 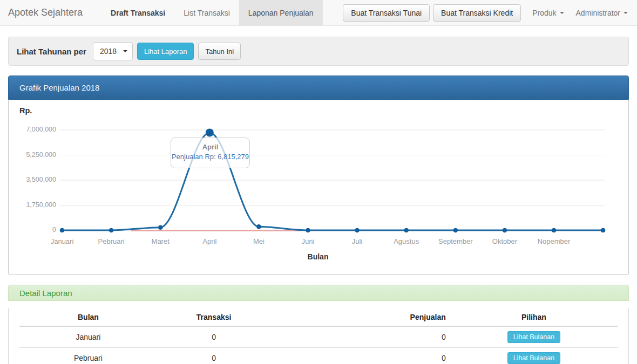 What do you see at coordinates (219, 51) in the screenshot?
I see `tahun-ini-button: Tahun Ini` at bounding box center [219, 51].